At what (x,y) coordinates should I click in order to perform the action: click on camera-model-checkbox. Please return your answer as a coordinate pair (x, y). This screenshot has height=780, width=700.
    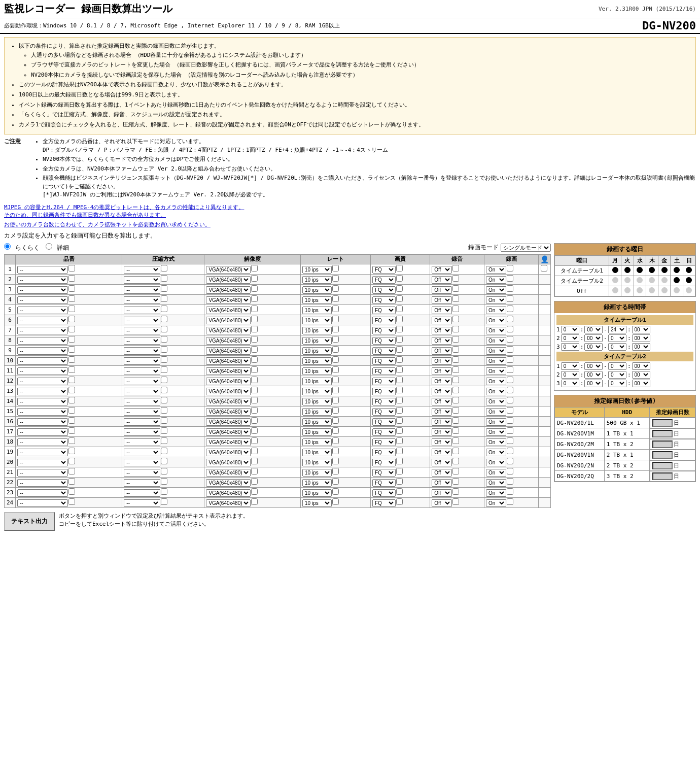
    Looking at the image, I should click on (72, 430).